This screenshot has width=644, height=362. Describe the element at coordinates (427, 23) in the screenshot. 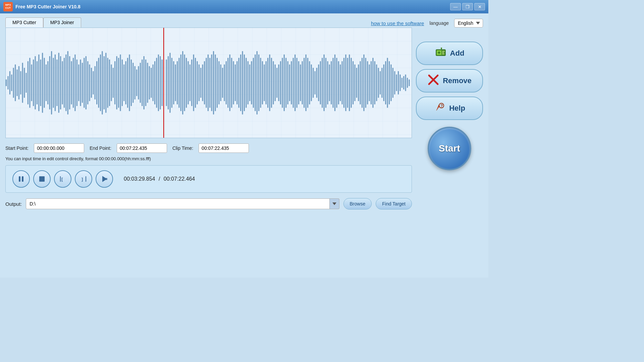

I see `tabs-right: how to use the software language English` at that location.